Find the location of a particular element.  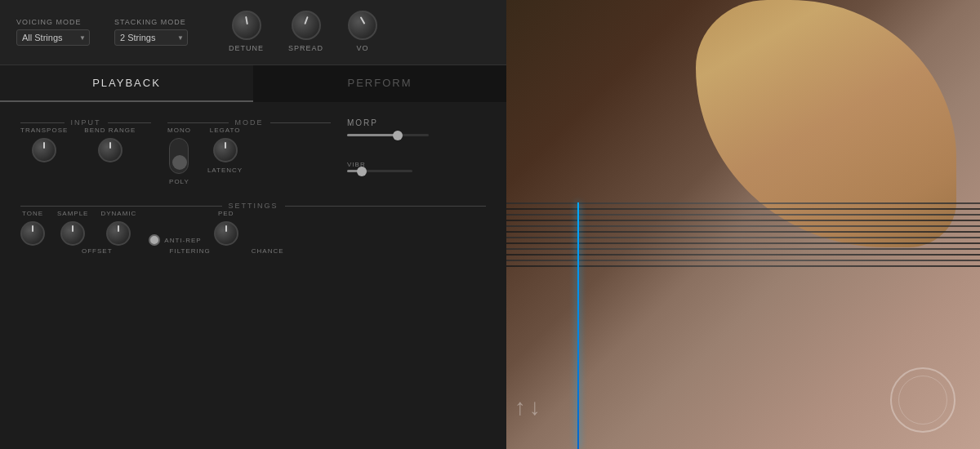

morph-slider-track is located at coordinates (388, 136).